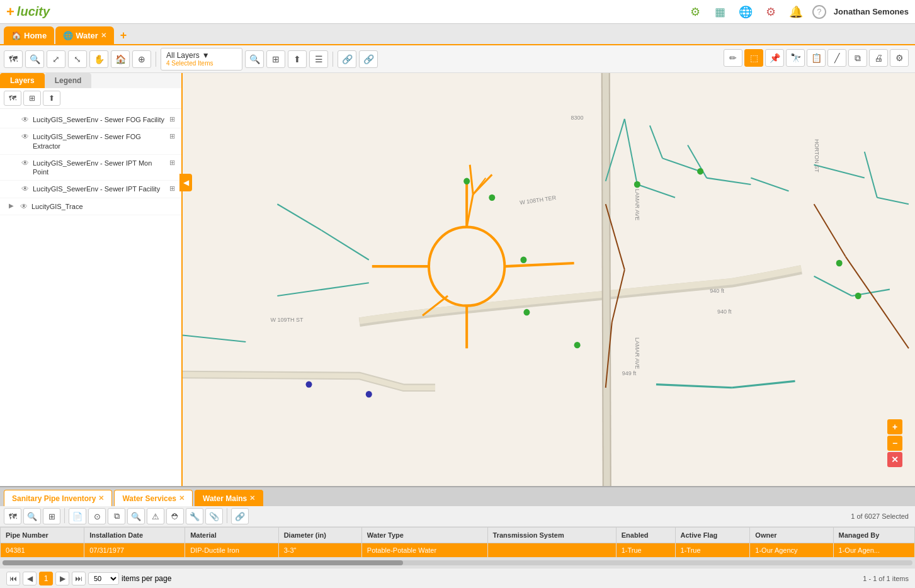  What do you see at coordinates (874, 535) in the screenshot?
I see `table-column-header: Managed By` at bounding box center [874, 535].